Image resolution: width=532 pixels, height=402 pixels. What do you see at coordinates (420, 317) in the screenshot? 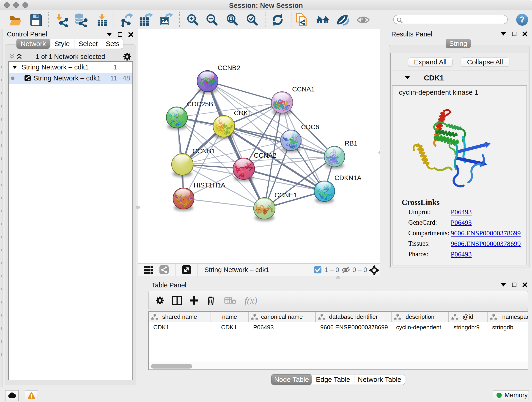
I see `column-header-description: description` at bounding box center [420, 317].